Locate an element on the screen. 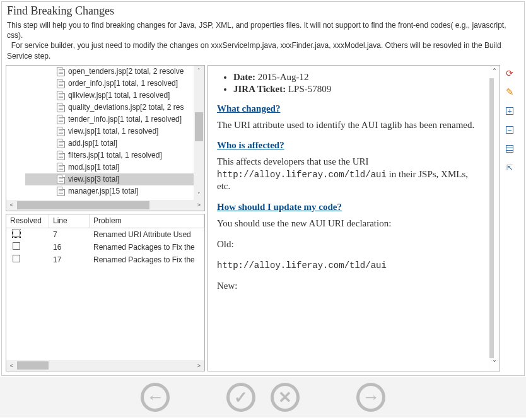 This screenshot has height=420, width=526. list-icon is located at coordinates (510, 149).